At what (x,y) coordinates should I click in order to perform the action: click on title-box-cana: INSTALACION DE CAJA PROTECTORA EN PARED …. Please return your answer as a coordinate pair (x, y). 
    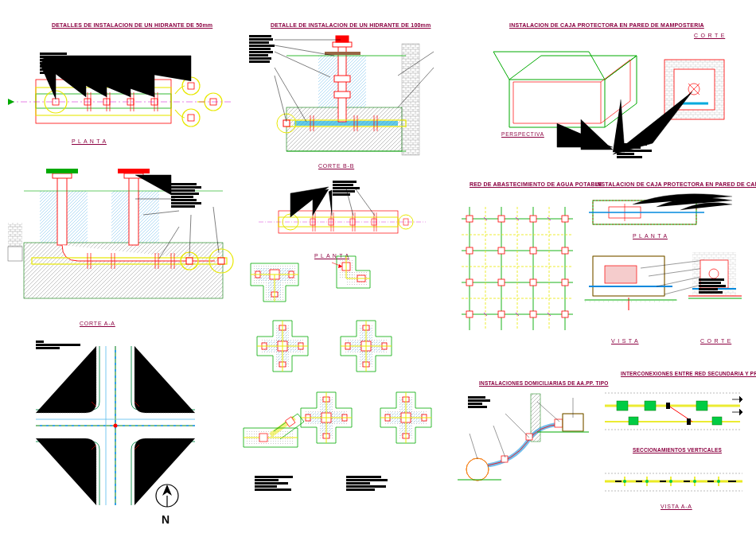
    Looking at the image, I should click on (676, 185).